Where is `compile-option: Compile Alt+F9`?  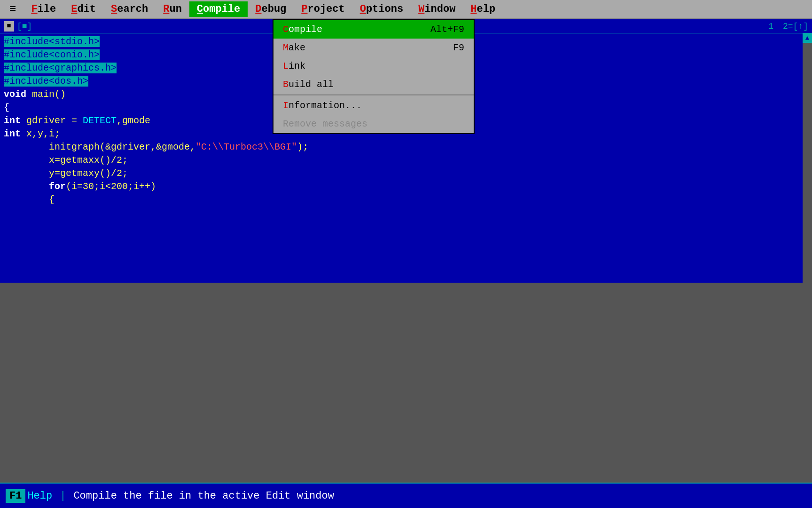 compile-option: Compile Alt+F9 is located at coordinates (374, 29).